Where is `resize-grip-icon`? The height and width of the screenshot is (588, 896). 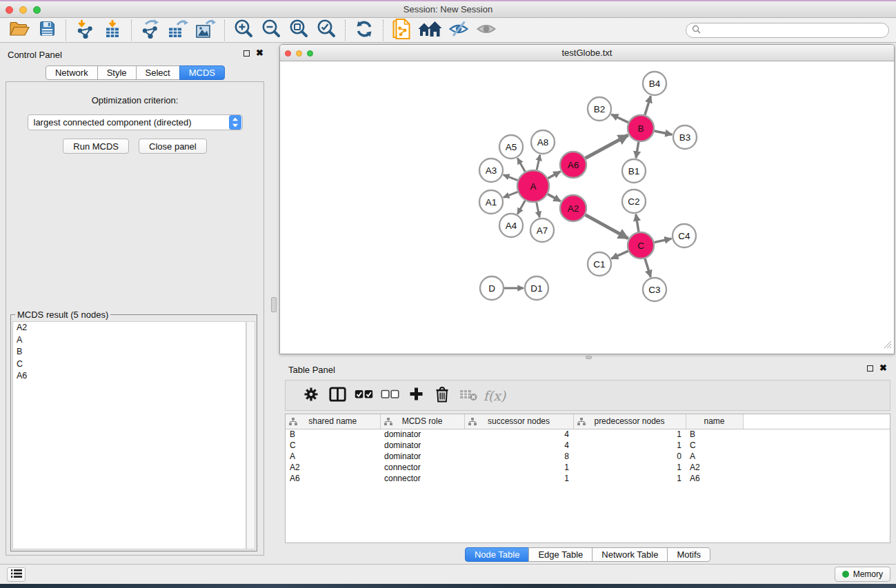
resize-grip-icon is located at coordinates (888, 345).